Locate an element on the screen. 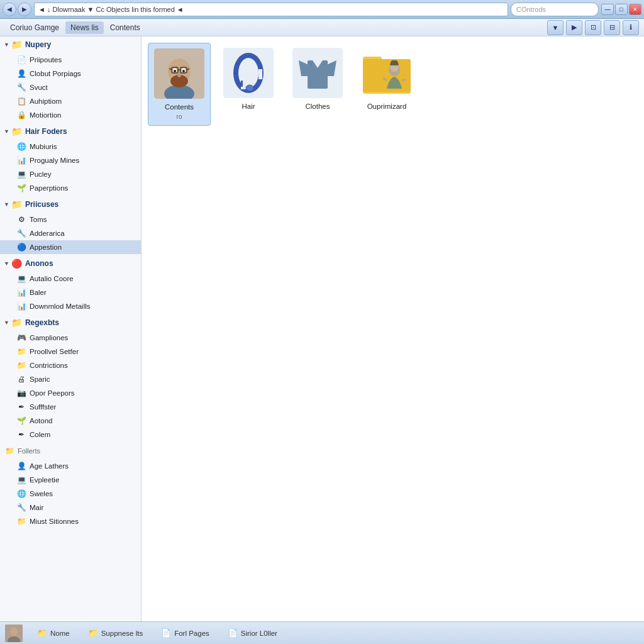  sidebar-section-regexbts: ▼ 📁 Regexbts 🎮 Gampliones 📁 Proollvel Se… is located at coordinates (70, 378).